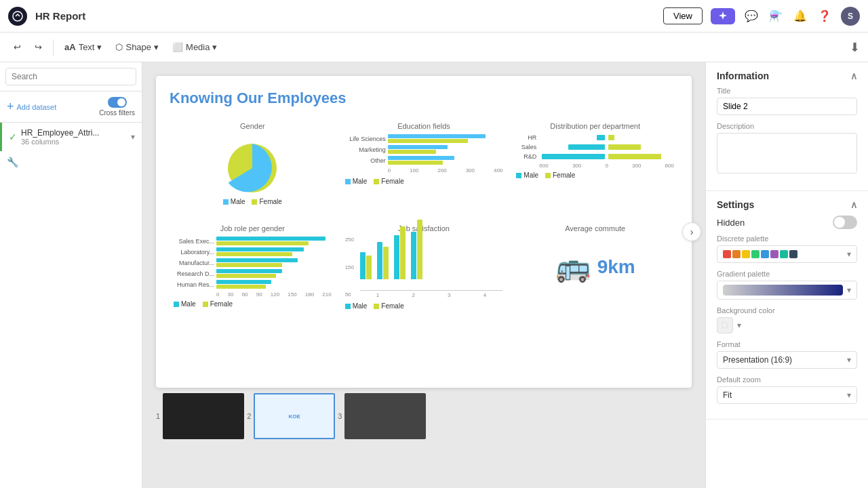 This screenshot has height=488, width=868. I want to click on edu-legend: Male Female, so click(425, 182).